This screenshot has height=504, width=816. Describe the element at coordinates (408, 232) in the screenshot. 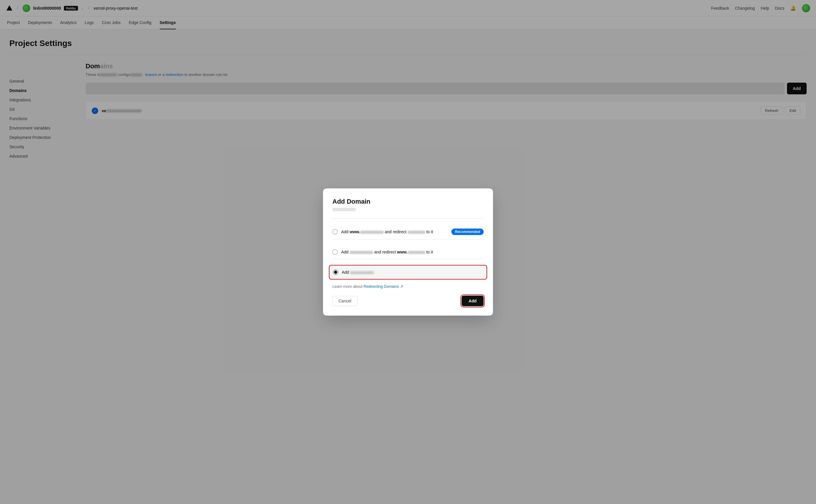

I see `radio-option-www-redirect: Add www. and redirect to it Recommended` at that location.